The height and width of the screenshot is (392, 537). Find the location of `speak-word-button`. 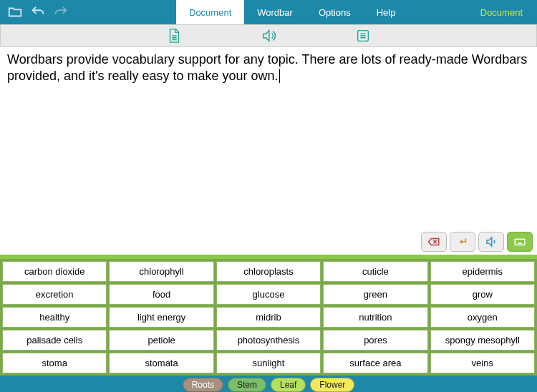

speak-word-button is located at coordinates (491, 242).